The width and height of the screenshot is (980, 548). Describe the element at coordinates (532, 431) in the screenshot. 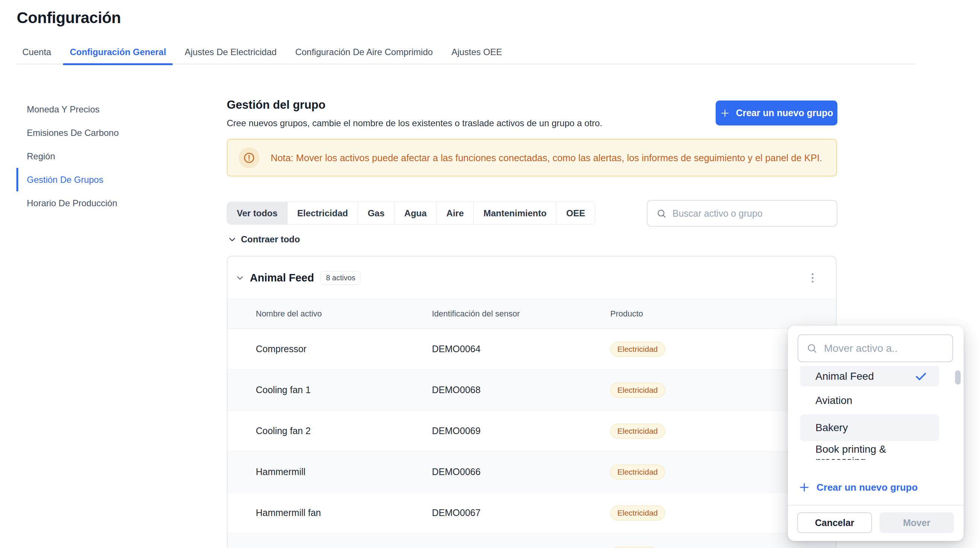

I see `table-row: Cooling fan 2 DEMO0069 Electricidad` at that location.